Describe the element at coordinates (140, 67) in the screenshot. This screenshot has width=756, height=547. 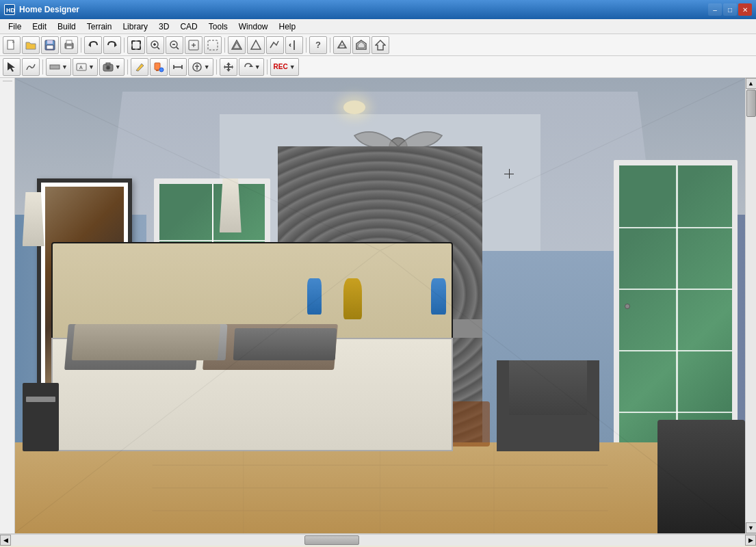
I see `pencil-tool-button` at that location.